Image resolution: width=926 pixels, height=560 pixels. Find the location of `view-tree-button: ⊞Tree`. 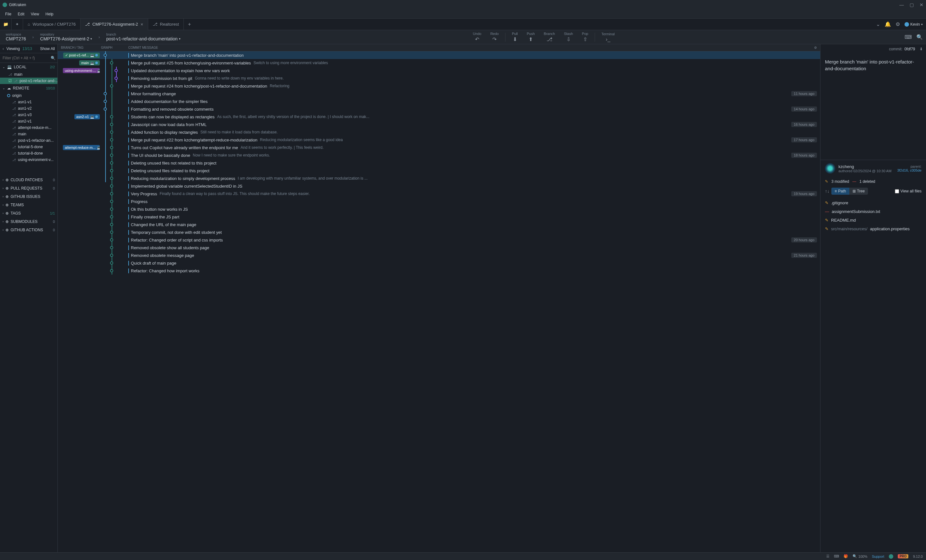

view-tree-button: ⊞Tree is located at coordinates (859, 191).